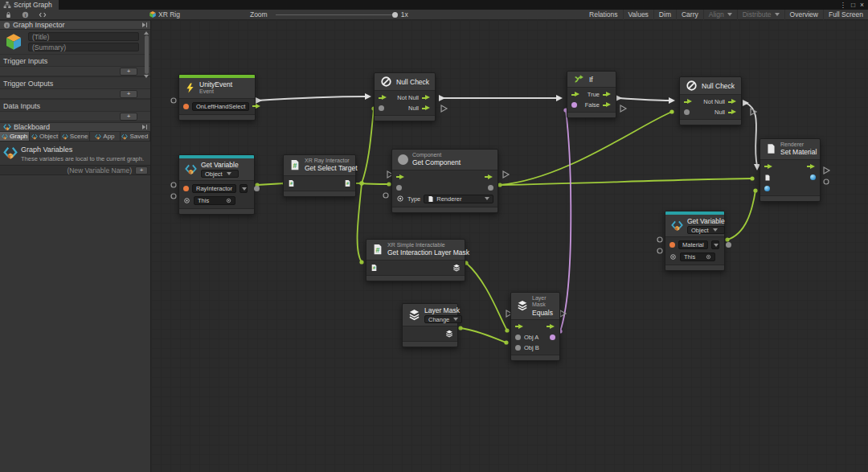 The height and width of the screenshot is (472, 868). Describe the element at coordinates (854, 5) in the screenshot. I see `window-maximize-button: □` at that location.